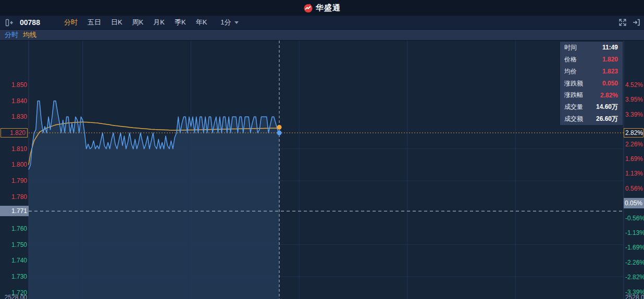 This screenshot has width=644, height=299. What do you see at coordinates (226, 22) in the screenshot?
I see `interval-label: 1分` at bounding box center [226, 22].